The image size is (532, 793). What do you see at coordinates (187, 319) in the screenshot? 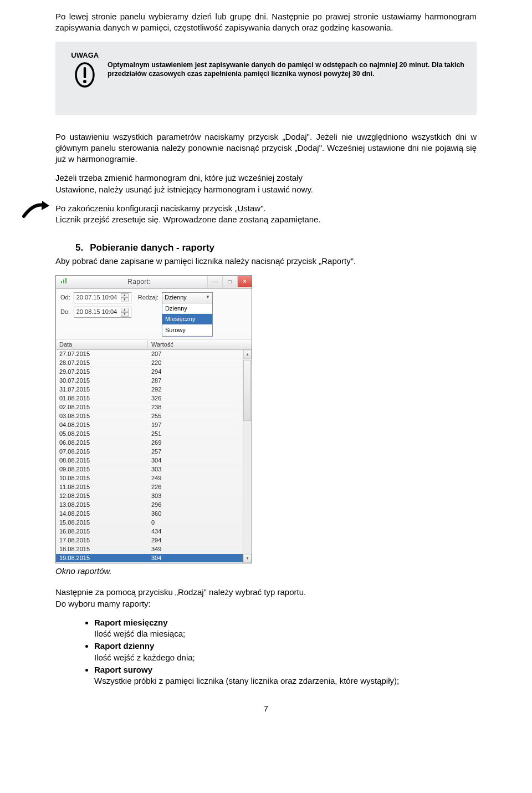
I see `rodzaj-option: Miesięczny` at bounding box center [187, 319].